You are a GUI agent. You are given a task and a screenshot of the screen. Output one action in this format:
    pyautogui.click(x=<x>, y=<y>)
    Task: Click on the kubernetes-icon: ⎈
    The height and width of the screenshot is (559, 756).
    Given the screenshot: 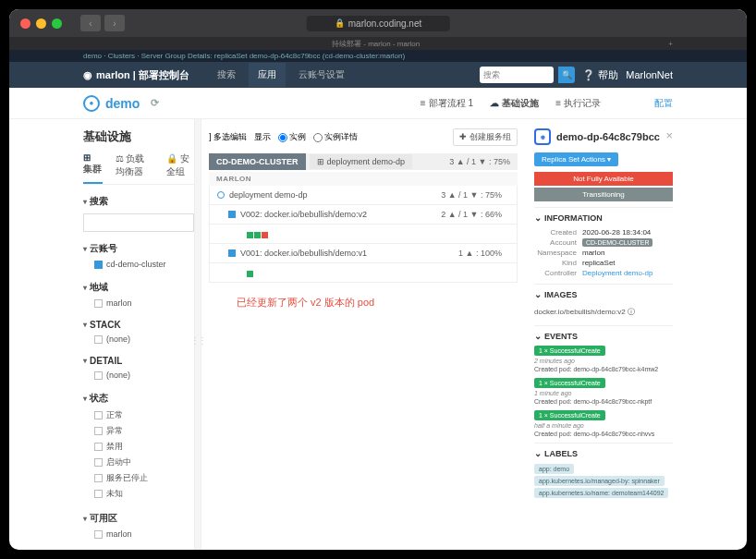 What is the action you would take?
    pyautogui.click(x=543, y=137)
    